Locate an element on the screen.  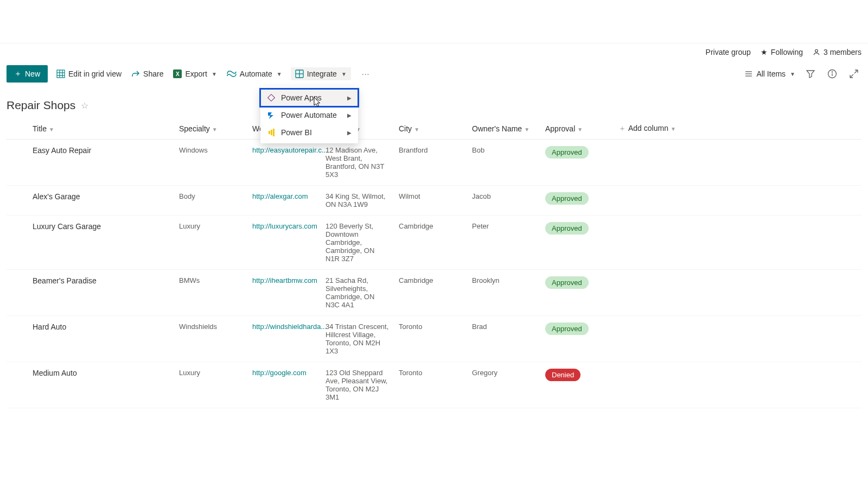
integrate-button: Integrate ▼ is located at coordinates (321, 74).